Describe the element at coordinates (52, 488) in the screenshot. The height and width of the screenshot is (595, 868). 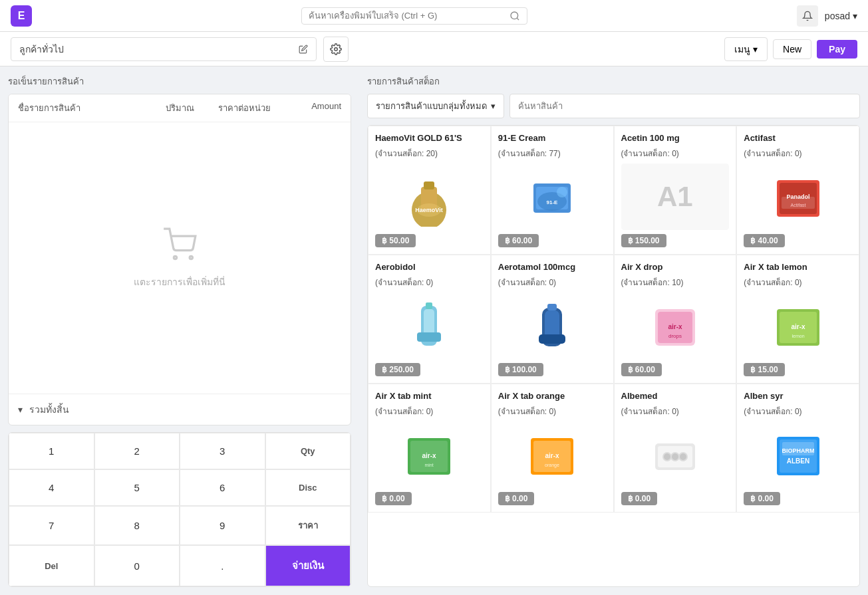
I see `numpad-btn-4: 4` at that location.